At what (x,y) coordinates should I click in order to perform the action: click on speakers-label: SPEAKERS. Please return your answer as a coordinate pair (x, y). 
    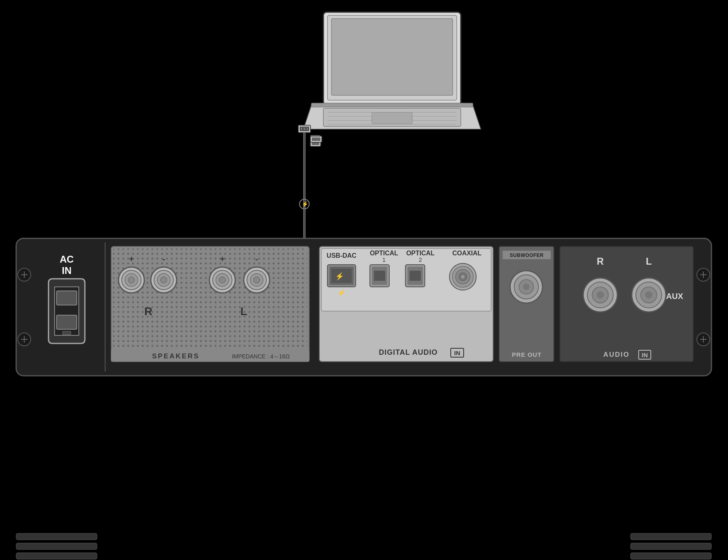
    Looking at the image, I should click on (176, 356).